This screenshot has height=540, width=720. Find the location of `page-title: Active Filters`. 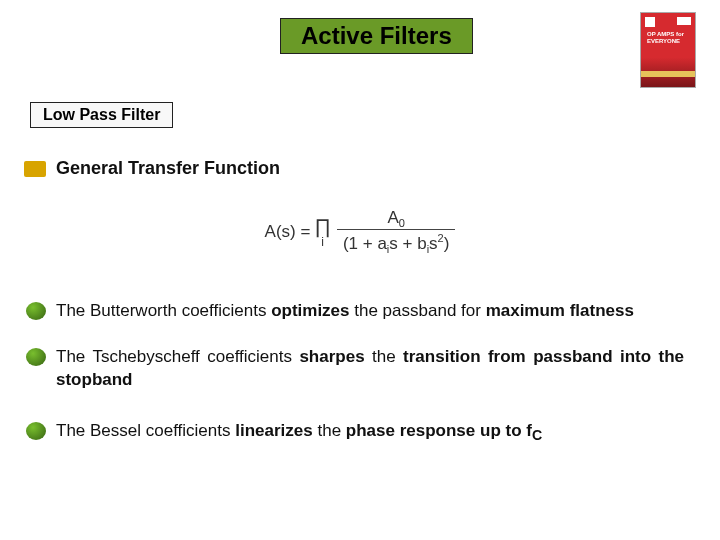

page-title: Active Filters is located at coordinates (376, 36).